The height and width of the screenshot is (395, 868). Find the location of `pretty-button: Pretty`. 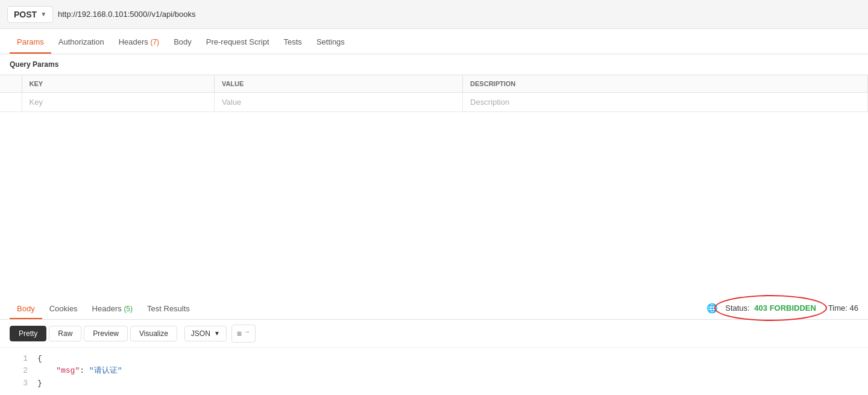

pretty-button: Pretty is located at coordinates (28, 334).